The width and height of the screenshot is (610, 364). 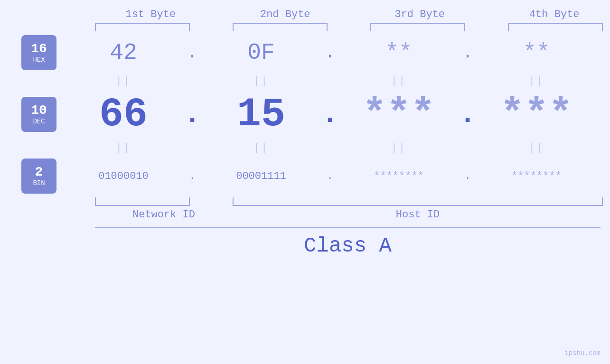 I want to click on watermark: ipshu.com, so click(x=582, y=353).